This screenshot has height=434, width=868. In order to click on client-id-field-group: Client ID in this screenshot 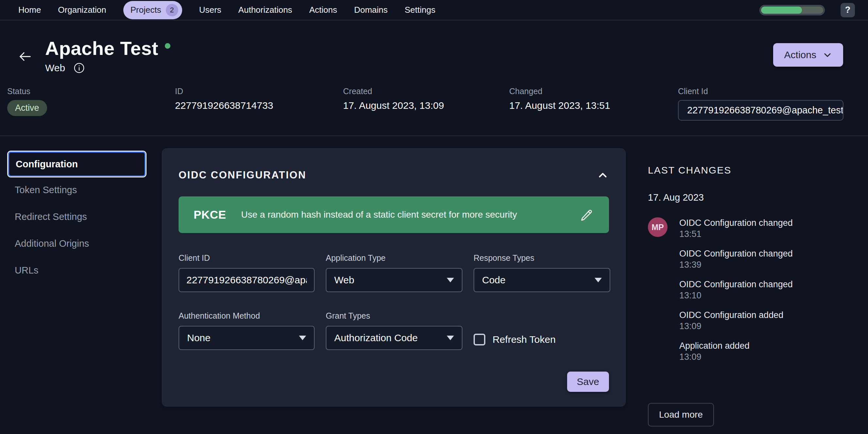, I will do `click(247, 273)`.